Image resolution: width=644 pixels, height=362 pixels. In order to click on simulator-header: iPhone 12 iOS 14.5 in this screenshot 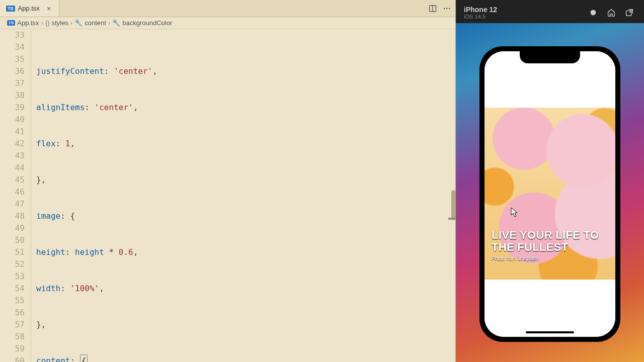, I will do `click(550, 12)`.